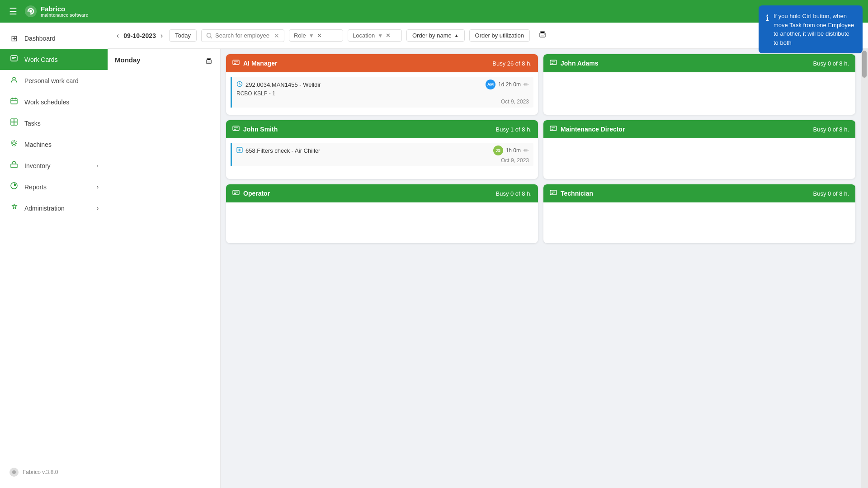 The height and width of the screenshot is (488, 868). What do you see at coordinates (685, 63) in the screenshot?
I see `card-name-john-adams: John Adams` at bounding box center [685, 63].